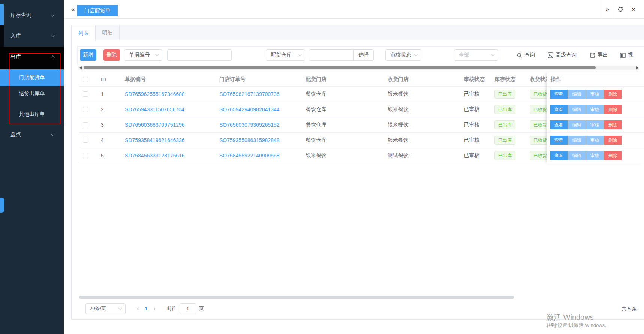 Image resolution: width=644 pixels, height=334 pixels. I want to click on total-count: 共 5 条, so click(629, 309).